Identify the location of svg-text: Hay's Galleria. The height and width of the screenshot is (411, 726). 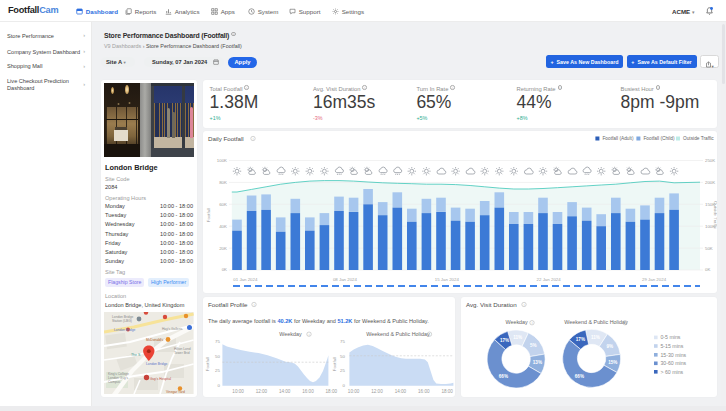
(172, 329).